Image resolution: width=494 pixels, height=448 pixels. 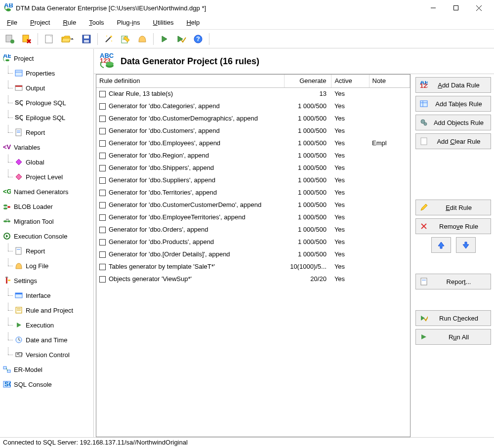 I want to click on menu-rule: Rule, so click(x=69, y=23).